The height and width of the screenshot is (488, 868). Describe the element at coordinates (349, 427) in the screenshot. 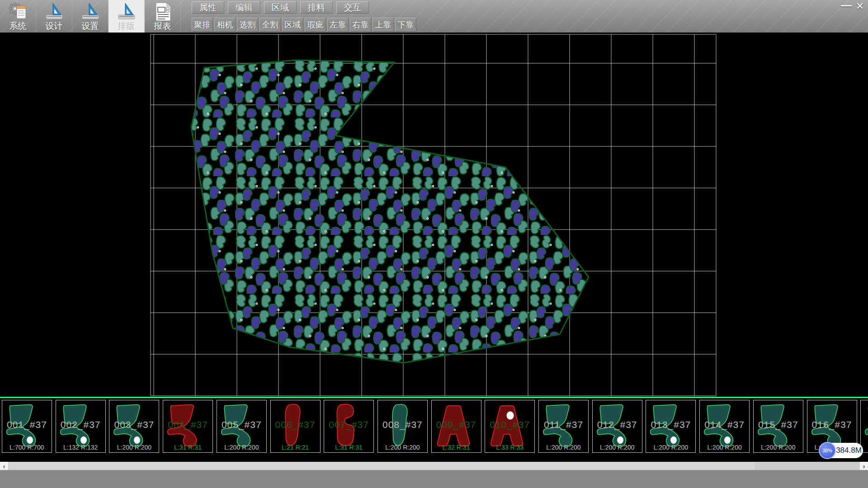

I see `filmstrip-item: 007_#37L:31 R:31` at that location.